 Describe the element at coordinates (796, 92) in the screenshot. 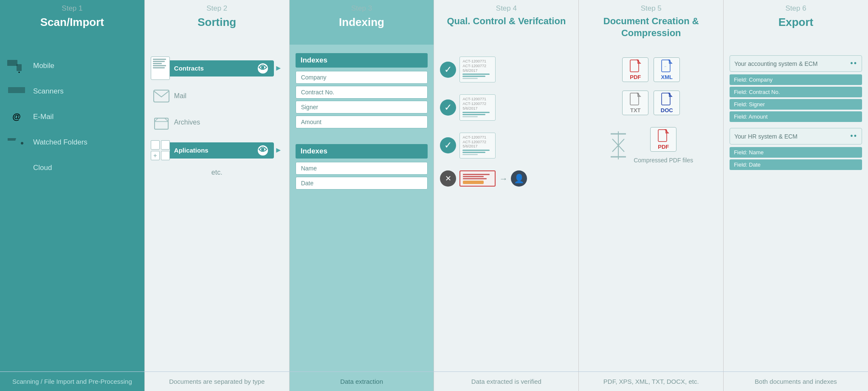

I see `export-field-contract-no: Field: Contract No.` at that location.